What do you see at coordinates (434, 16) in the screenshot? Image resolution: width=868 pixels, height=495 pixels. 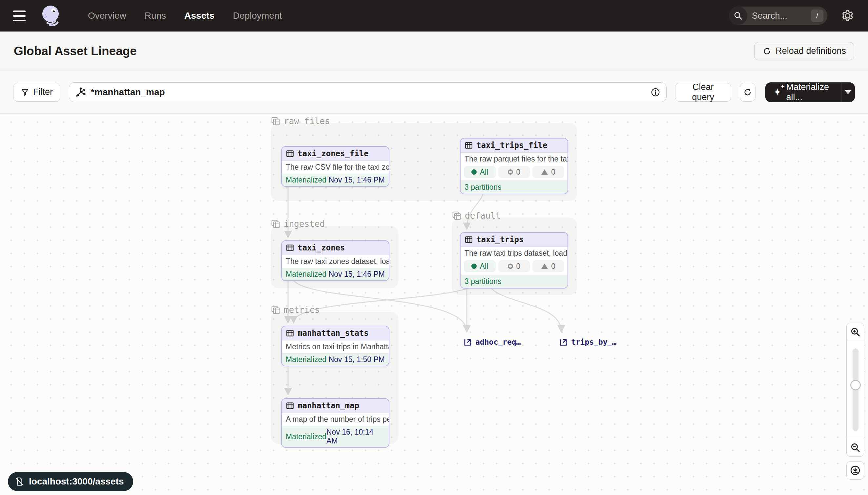 I see `top-navbar: Overview Runs Assets Deployment /` at bounding box center [434, 16].